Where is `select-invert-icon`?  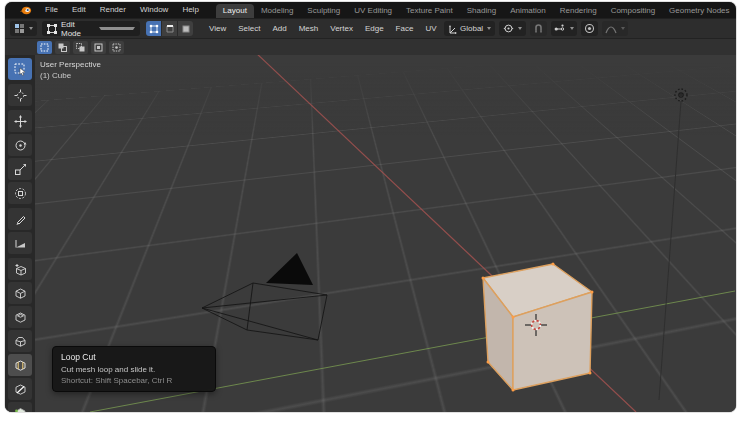 select-invert-icon is located at coordinates (98, 48).